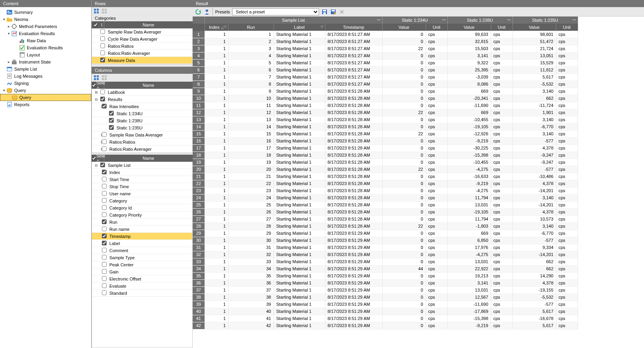 This screenshot has height=348, width=644. What do you see at coordinates (198, 12) in the screenshot?
I see `refresh-icon` at bounding box center [198, 12].